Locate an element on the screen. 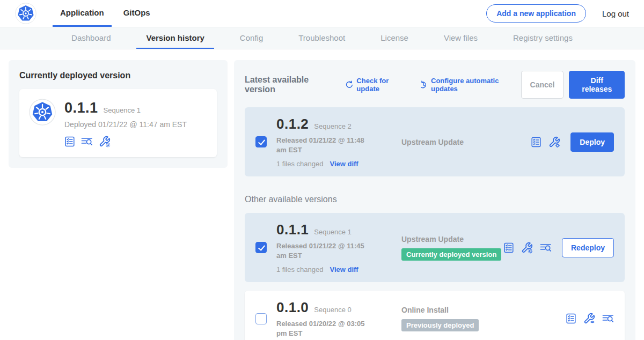 This screenshot has height=340, width=644. version-info: 0.1.2 Sequence 2 Released 01/21/22 @ 11:… is located at coordinates (332, 142).